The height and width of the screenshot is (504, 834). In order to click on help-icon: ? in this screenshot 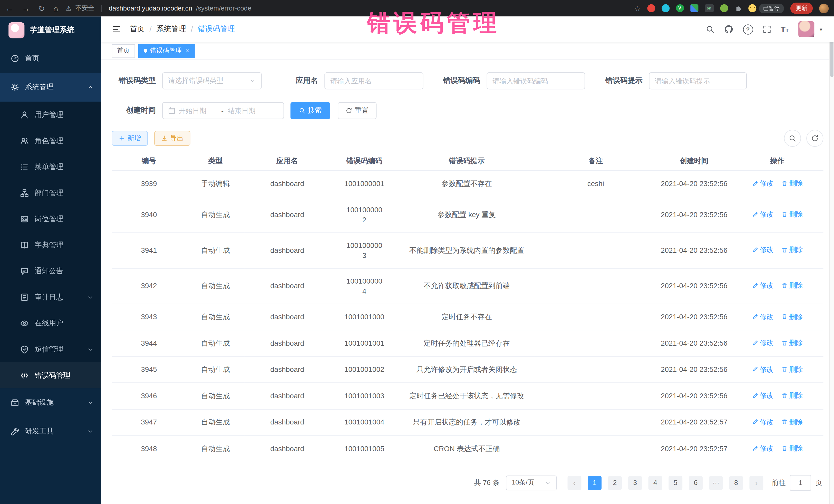, I will do `click(748, 29)`.